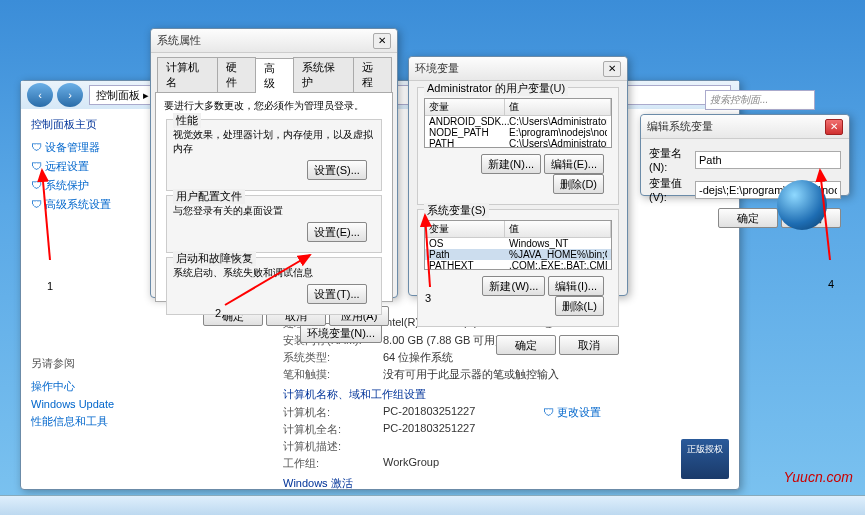 The height and width of the screenshot is (515, 865). I want to click on annotation-1: 1, so click(50, 286).